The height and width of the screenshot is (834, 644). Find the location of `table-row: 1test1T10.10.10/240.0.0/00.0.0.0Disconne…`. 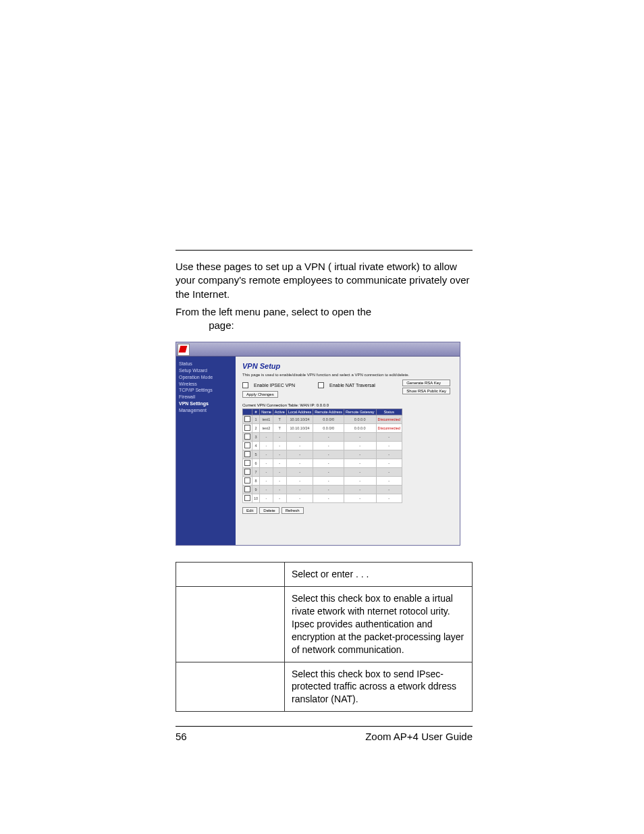

table-row: 1test1T10.10.10/240.0.0/00.0.0.0Disconne… is located at coordinates (323, 420).